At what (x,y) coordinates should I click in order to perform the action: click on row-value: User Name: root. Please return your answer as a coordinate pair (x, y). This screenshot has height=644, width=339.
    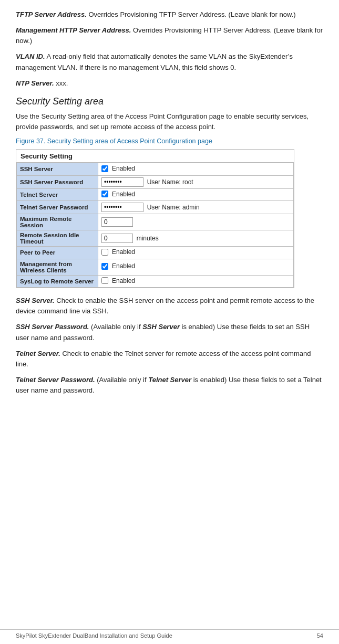
    Looking at the image, I should click on (196, 182).